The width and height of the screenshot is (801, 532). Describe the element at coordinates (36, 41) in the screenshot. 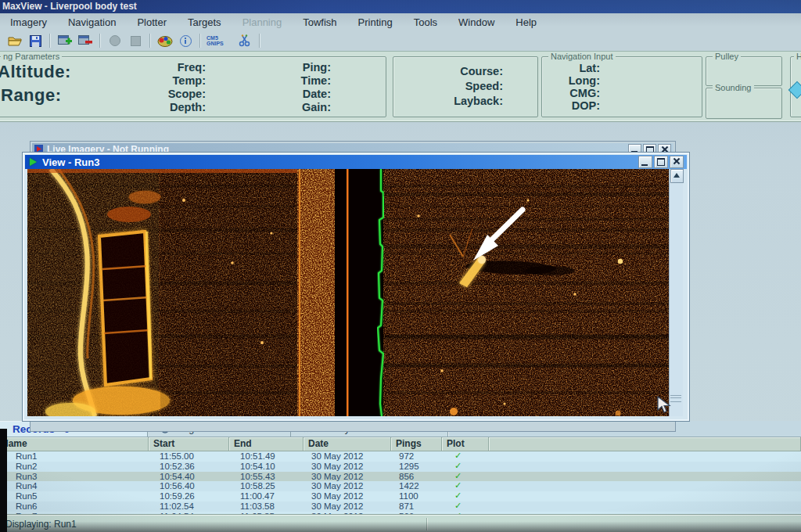

I see `save-icon` at that location.